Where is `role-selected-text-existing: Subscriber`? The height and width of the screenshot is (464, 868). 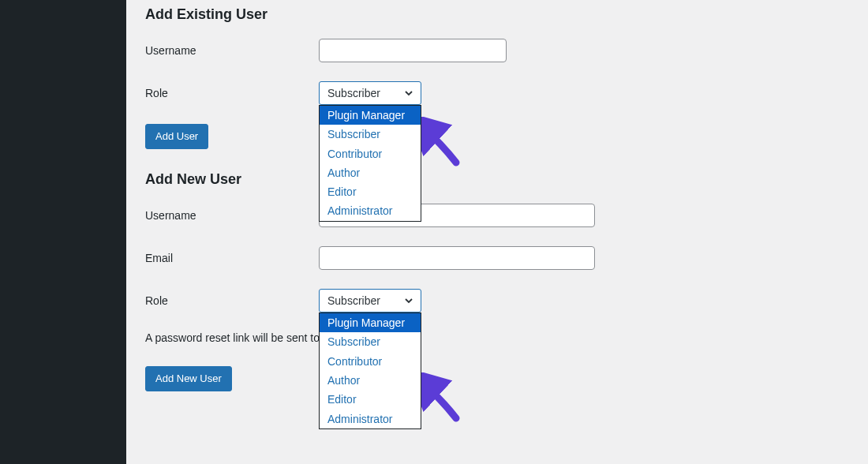 role-selected-text-existing: Subscriber is located at coordinates (354, 93).